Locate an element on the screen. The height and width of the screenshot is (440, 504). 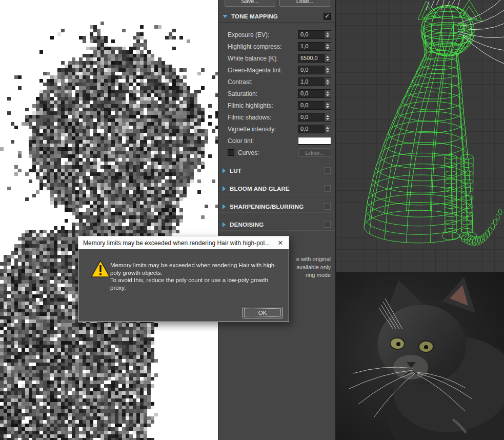
curves-editor-button: Editor... is located at coordinates (315, 153).